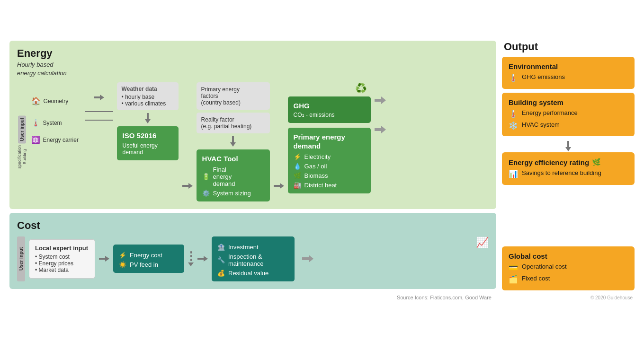 This screenshot has height=341, width=644. I want to click on building-to-efficiency-arrow, so click(568, 146).